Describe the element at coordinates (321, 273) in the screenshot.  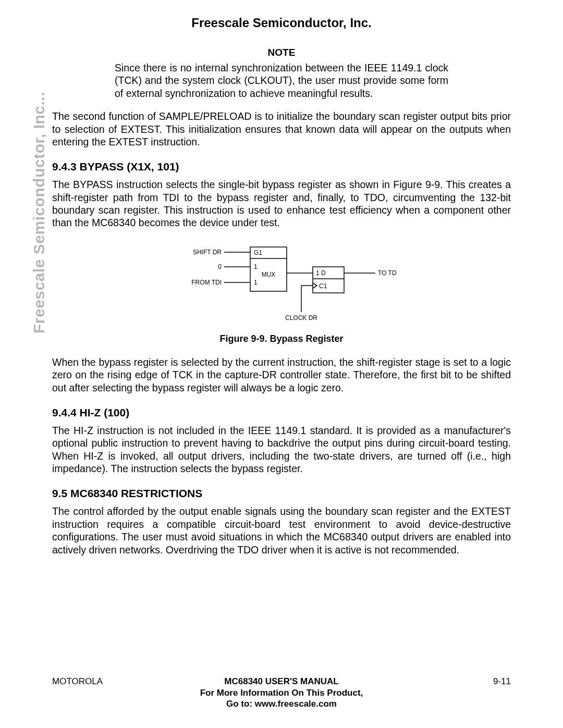
I see `label-oned: 1 D` at that location.